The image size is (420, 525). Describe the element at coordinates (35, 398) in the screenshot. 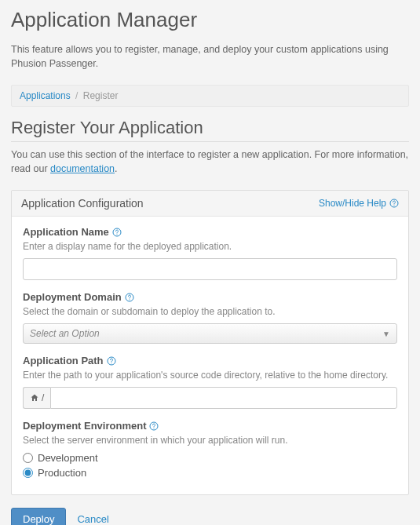

I see `home-icon` at that location.